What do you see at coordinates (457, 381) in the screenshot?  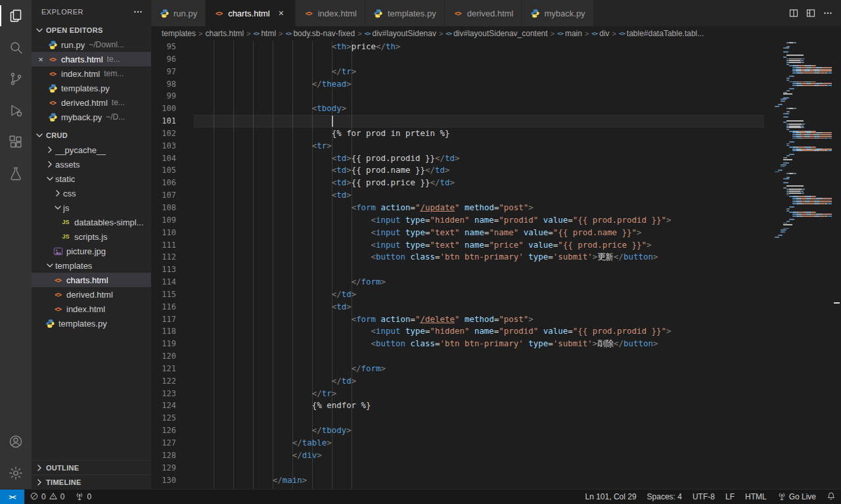 I see `code-line-122: 122 </td>` at bounding box center [457, 381].